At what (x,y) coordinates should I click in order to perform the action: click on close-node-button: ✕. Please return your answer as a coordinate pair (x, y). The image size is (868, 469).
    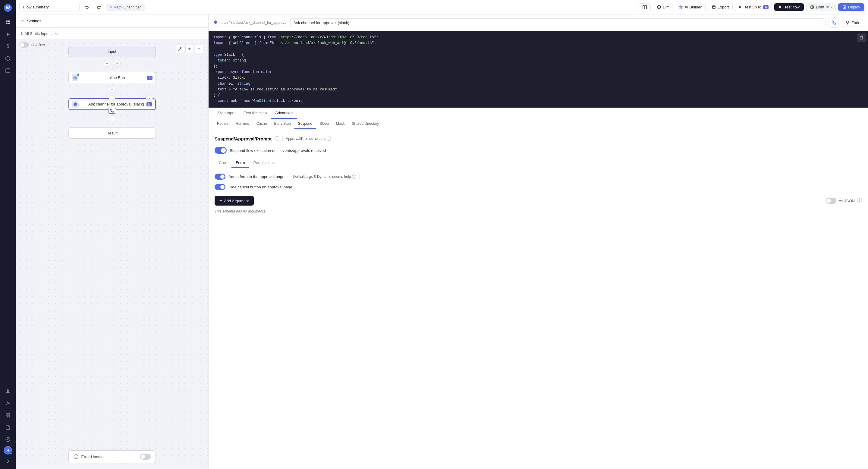
    Looking at the image, I should click on (150, 99).